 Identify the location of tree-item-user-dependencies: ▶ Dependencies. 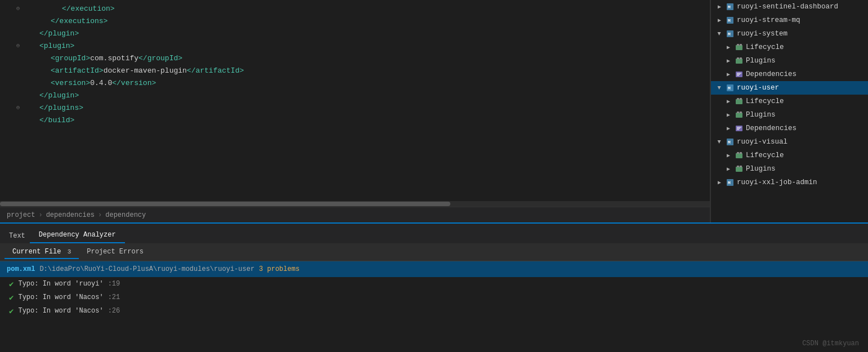
(789, 128).